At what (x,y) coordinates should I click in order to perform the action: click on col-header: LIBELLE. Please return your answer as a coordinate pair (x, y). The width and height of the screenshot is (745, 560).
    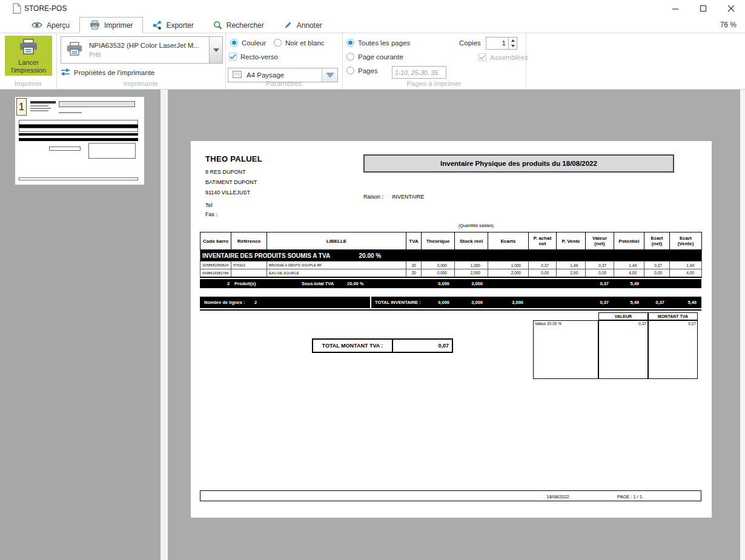
    Looking at the image, I should click on (337, 241).